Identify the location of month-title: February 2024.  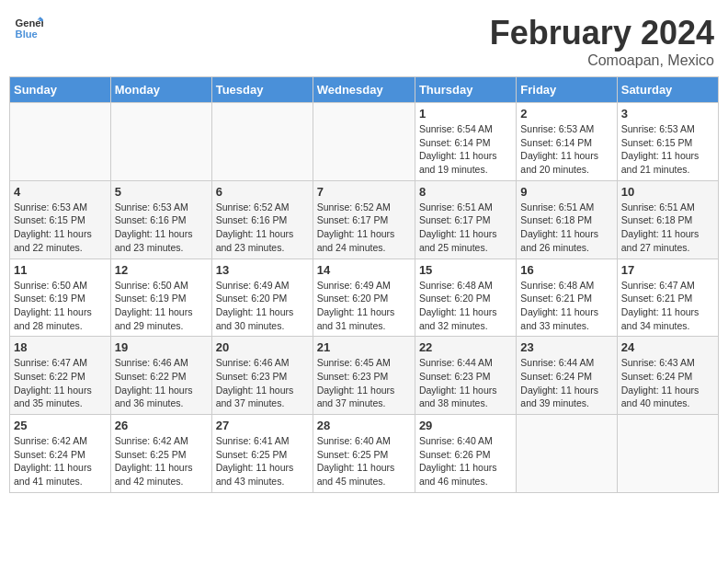
(602, 33).